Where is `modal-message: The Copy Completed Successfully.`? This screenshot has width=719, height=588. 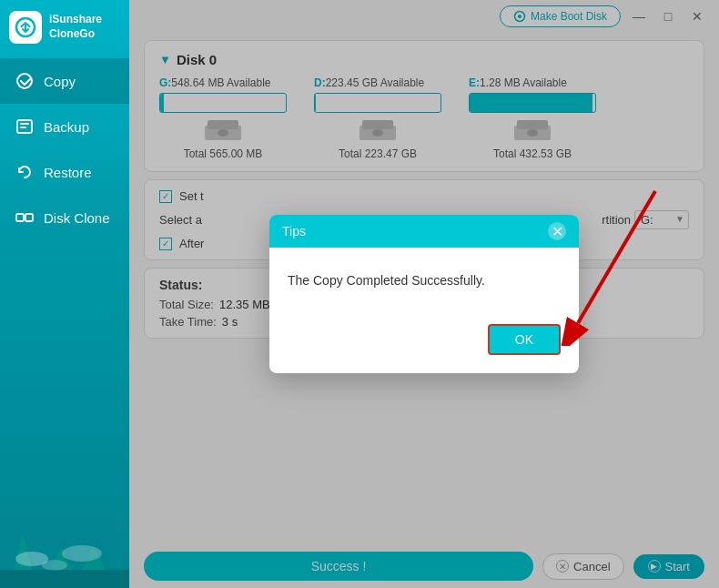
modal-message: The Copy Completed Successfully. is located at coordinates (424, 280).